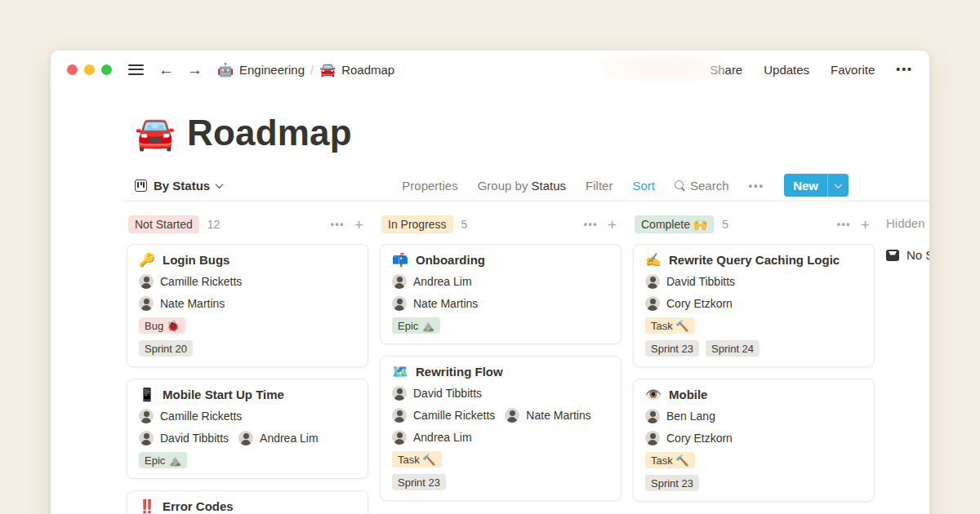 Image resolution: width=980 pixels, height=514 pixels. What do you see at coordinates (853, 70) in the screenshot?
I see `favorite-button: Favorite` at bounding box center [853, 70].